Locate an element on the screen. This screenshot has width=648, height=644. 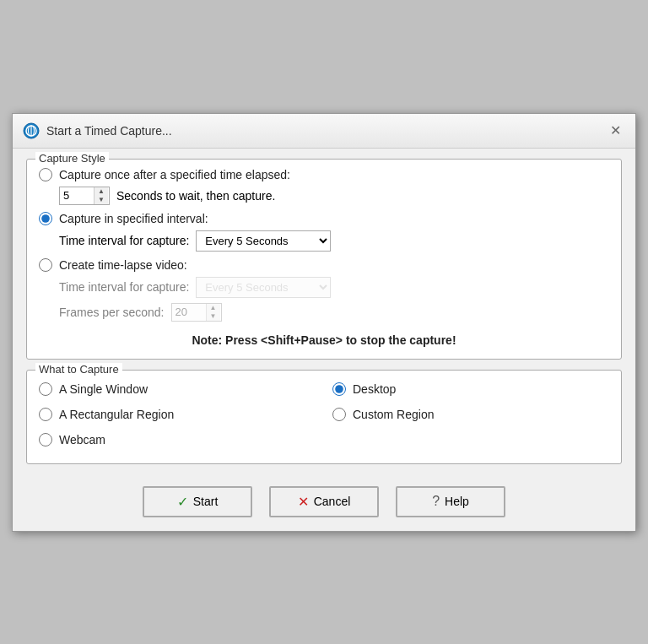
start-icon: ✓ is located at coordinates (182, 501).